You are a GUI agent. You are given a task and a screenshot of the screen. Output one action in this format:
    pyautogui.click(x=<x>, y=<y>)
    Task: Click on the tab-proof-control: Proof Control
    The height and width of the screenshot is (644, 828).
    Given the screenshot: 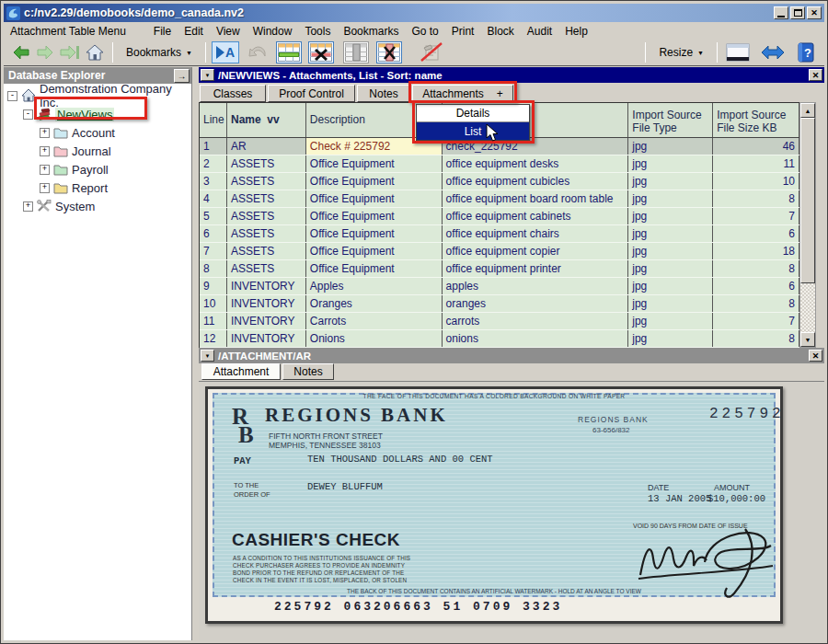 What is the action you would take?
    pyautogui.click(x=311, y=94)
    